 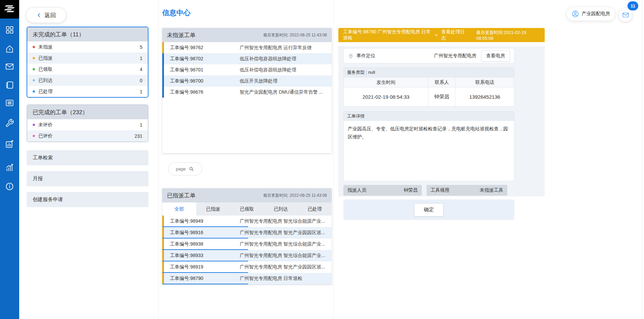 I want to click on order-id: 工单编号:98790, so click(x=187, y=279).